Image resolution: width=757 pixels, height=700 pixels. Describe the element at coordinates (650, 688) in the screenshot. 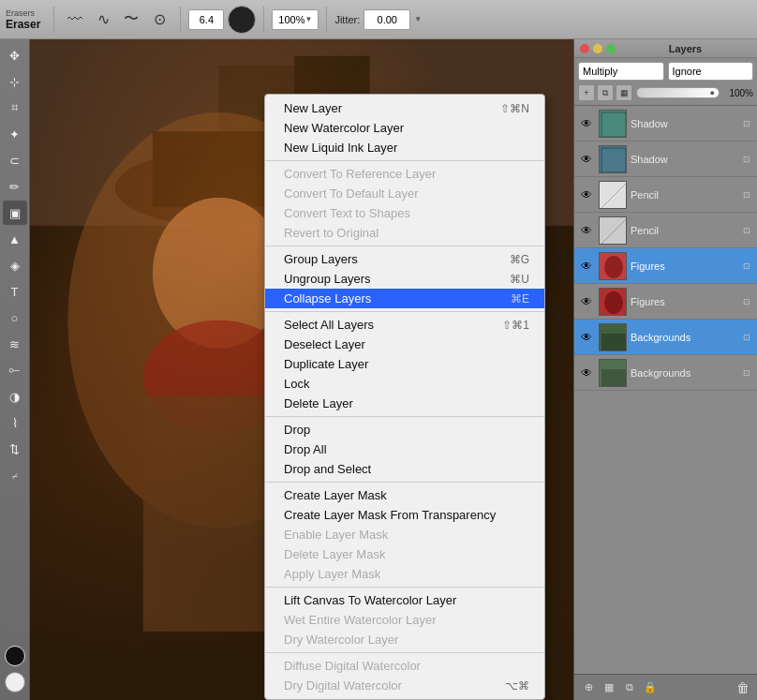

I see `lock-bottom-btn: 🔒` at that location.